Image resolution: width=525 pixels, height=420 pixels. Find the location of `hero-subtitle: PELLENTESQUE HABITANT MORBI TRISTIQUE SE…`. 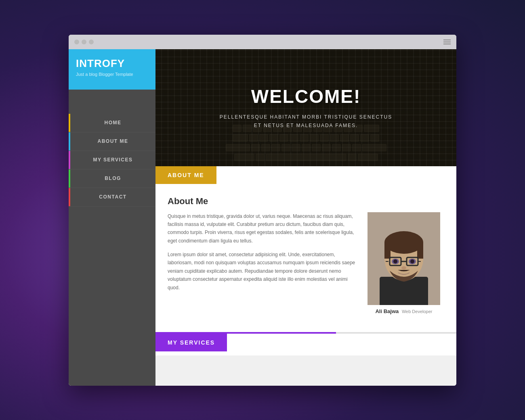

hero-subtitle: PELLENTESQUE HABITANT MORBI TRISTIQUE SE… is located at coordinates (306, 121).